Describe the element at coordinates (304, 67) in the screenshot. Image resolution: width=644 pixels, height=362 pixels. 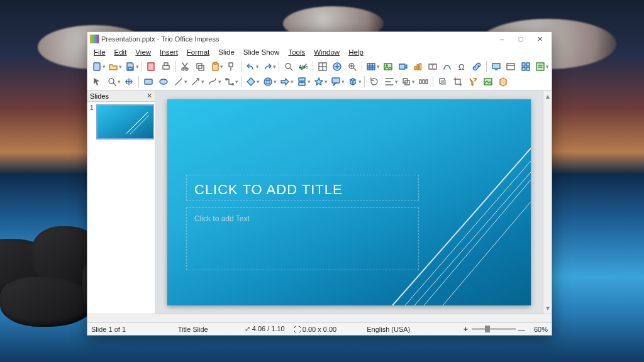
I see `spellcheck-icon: Abc` at that location.